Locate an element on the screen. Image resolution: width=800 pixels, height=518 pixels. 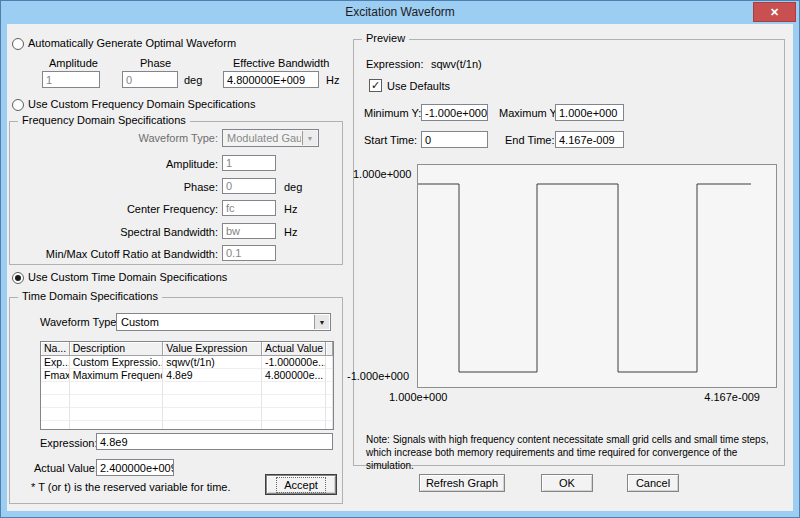
title-bar: Excitation Waveform ✕ is located at coordinates (400, 12).